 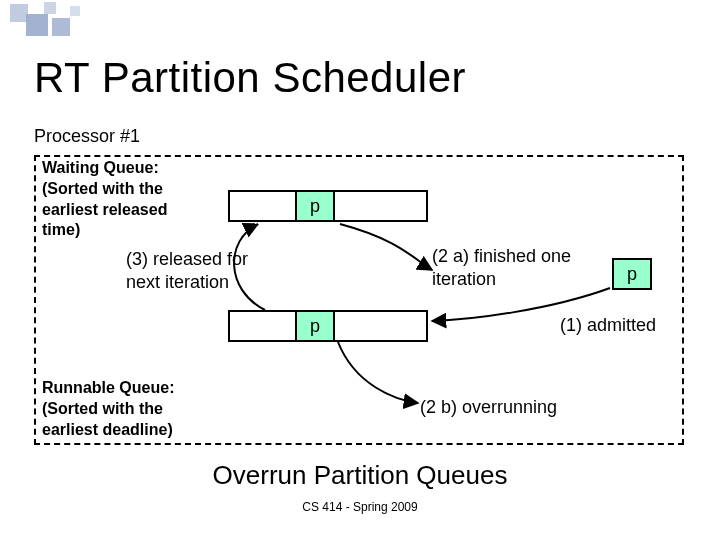 I want to click on ann-released: (3) released for next iteration, so click(x=187, y=272).